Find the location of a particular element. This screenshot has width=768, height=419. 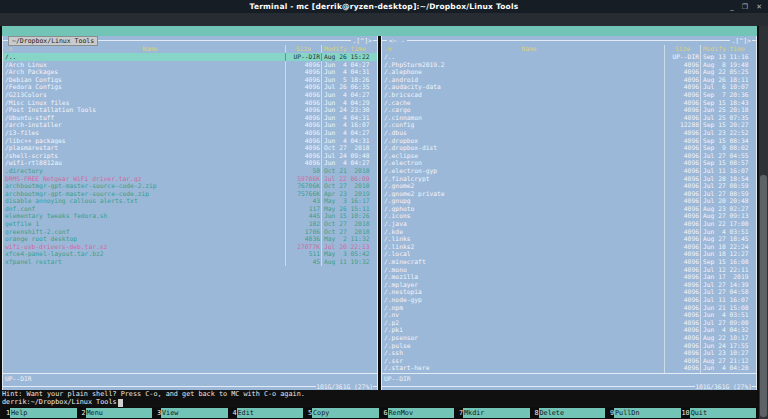

file-row: /.cargo 4096 Jun 25 20:18 is located at coordinates (569, 110).